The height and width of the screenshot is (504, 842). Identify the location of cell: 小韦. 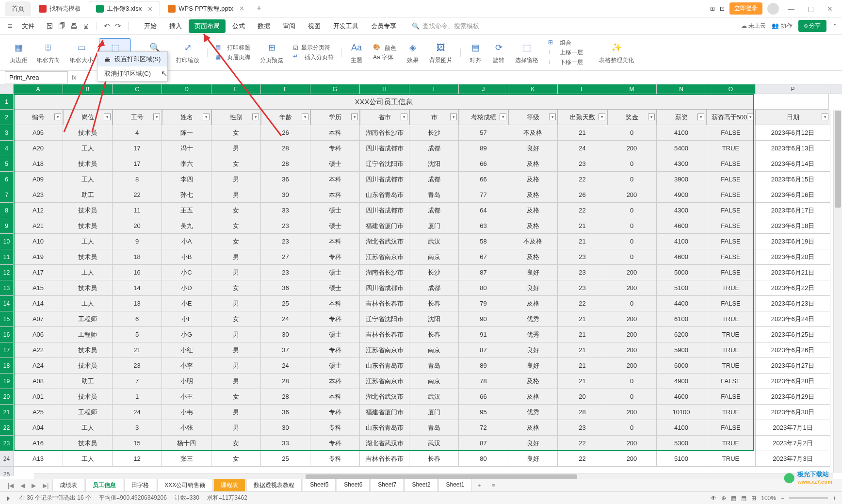
(187, 412).